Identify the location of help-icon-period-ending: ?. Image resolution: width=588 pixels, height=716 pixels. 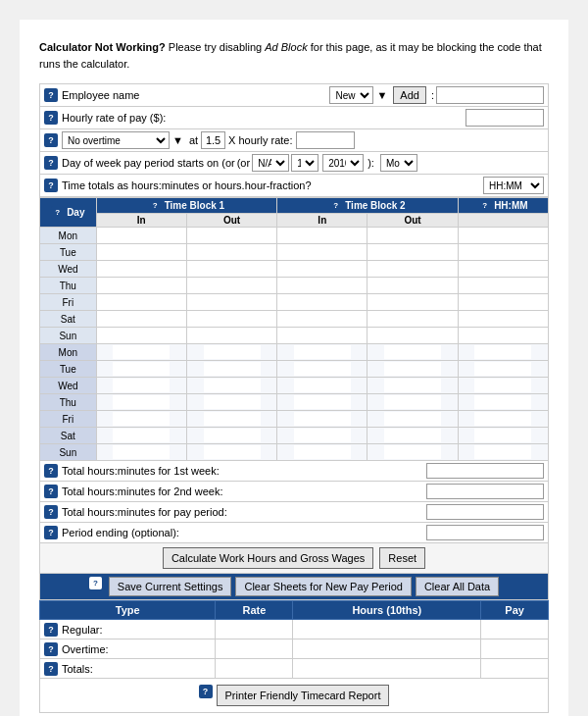
(51, 533).